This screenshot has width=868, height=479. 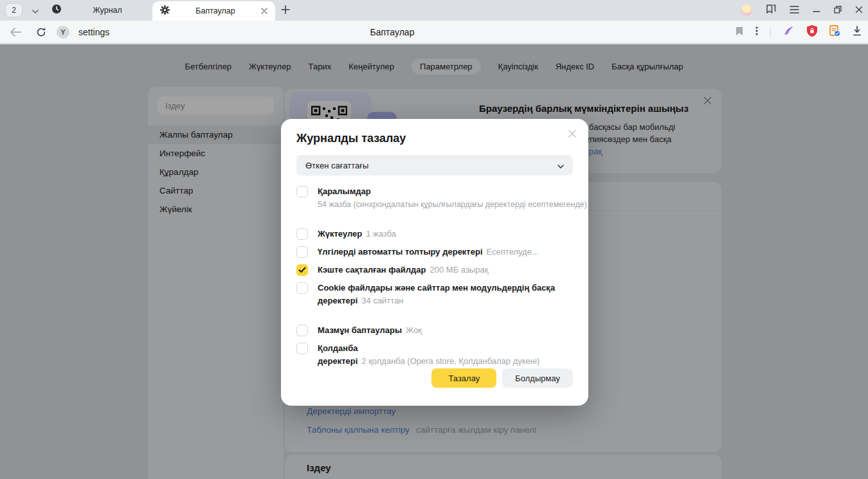 What do you see at coordinates (513, 252) in the screenshot?
I see `clear-option-detail: Есептелуде...` at bounding box center [513, 252].